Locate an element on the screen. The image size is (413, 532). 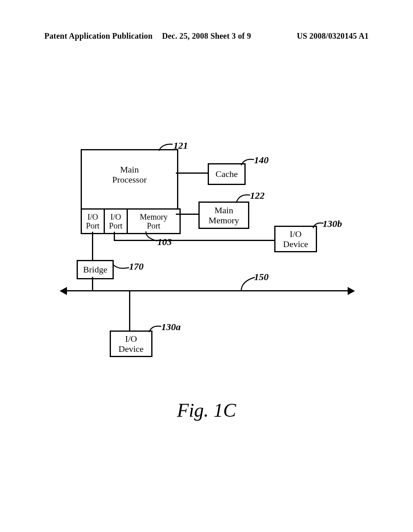
system-bus is located at coordinates (206, 291).